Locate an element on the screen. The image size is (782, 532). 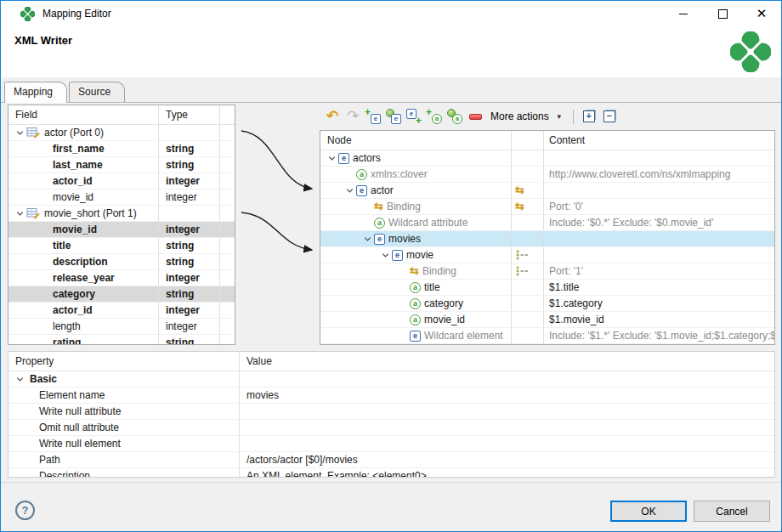
toolbar-add-wildcard-element-button: e is located at coordinates (394, 116).